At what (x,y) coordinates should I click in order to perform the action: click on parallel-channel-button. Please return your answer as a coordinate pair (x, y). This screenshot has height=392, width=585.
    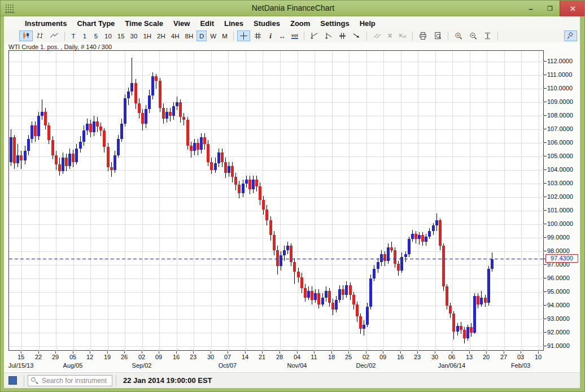
    Looking at the image, I should click on (342, 36).